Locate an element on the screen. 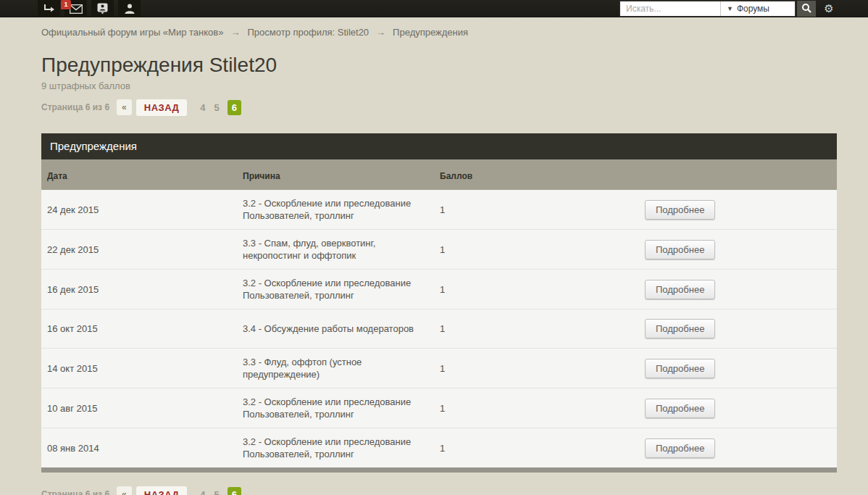 The width and height of the screenshot is (868, 495). profile-button is located at coordinates (129, 9).